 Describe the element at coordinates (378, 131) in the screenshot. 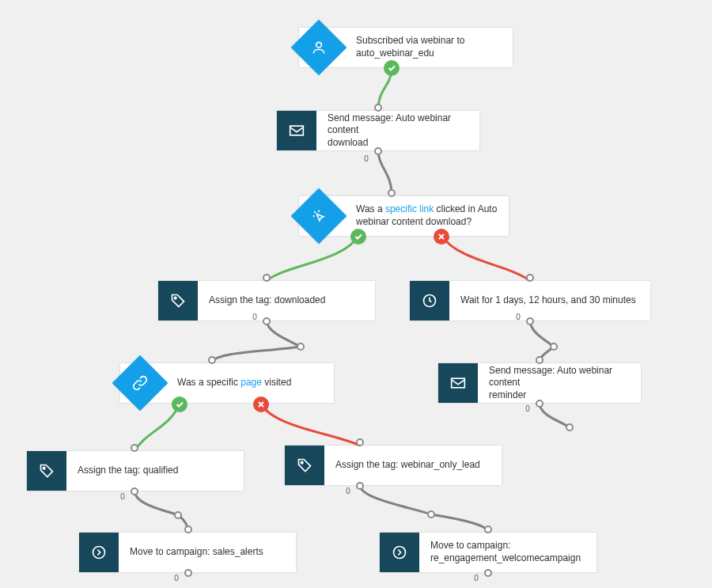

I see `node-send-download: Send message: Auto webinar contentdownlo…` at that location.